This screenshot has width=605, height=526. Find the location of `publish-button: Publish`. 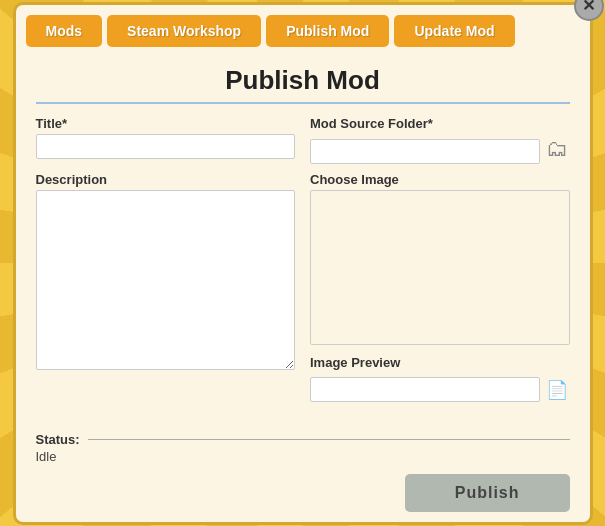

publish-button: Publish is located at coordinates (488, 493).